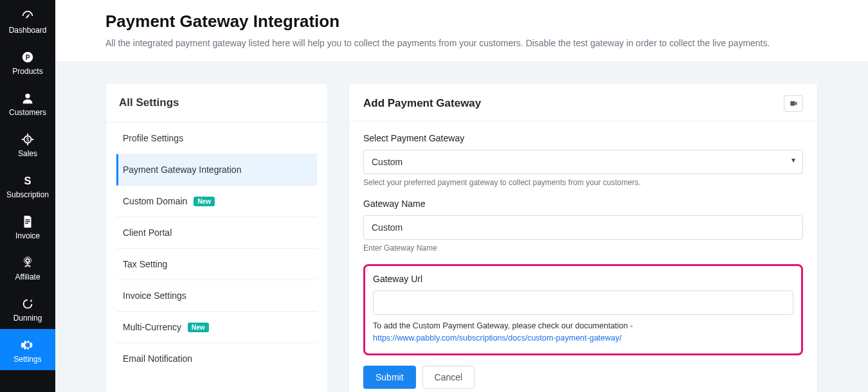 This screenshot has width=868, height=392. What do you see at coordinates (583, 303) in the screenshot?
I see `gateway-url-input` at bounding box center [583, 303].